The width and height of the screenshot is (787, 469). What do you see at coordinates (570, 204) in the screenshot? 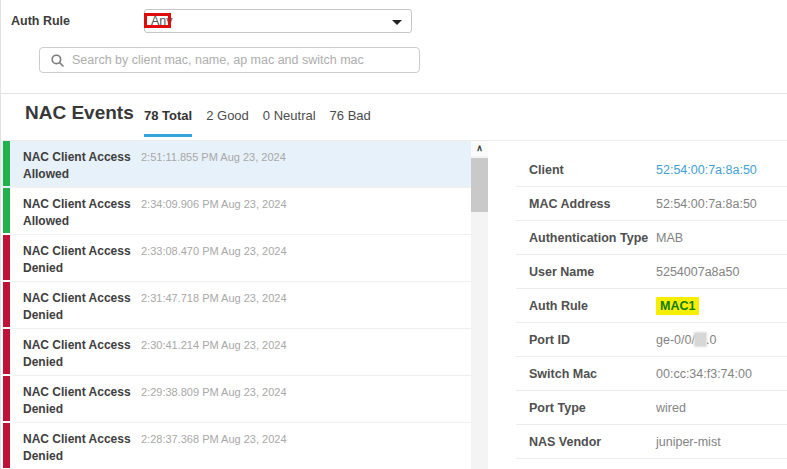
I see `detail-label: MAC Address` at bounding box center [570, 204].